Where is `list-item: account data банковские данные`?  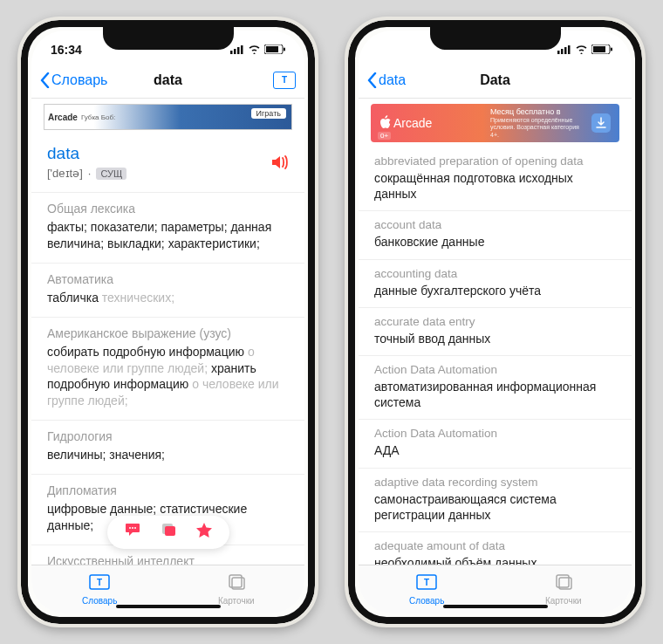 list-item: account data банковские данные is located at coordinates (496, 236).